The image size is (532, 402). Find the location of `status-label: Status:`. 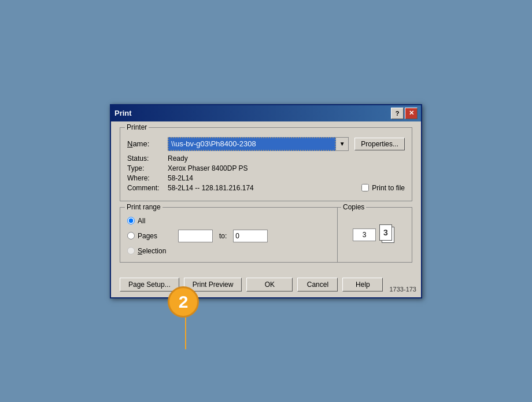

status-label: Status: is located at coordinates (147, 158).